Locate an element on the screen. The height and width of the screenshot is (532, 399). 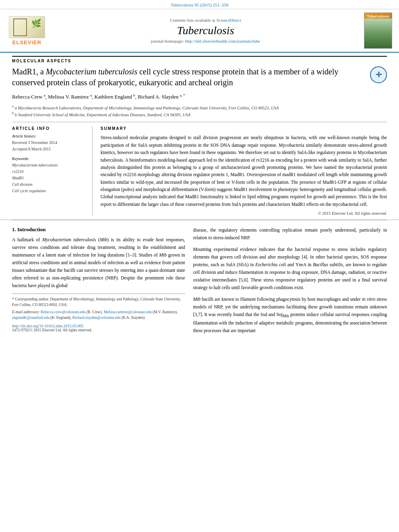
email-footnote: E-mail addresses: Rebecca.crew@colostate… is located at coordinates (99, 315).